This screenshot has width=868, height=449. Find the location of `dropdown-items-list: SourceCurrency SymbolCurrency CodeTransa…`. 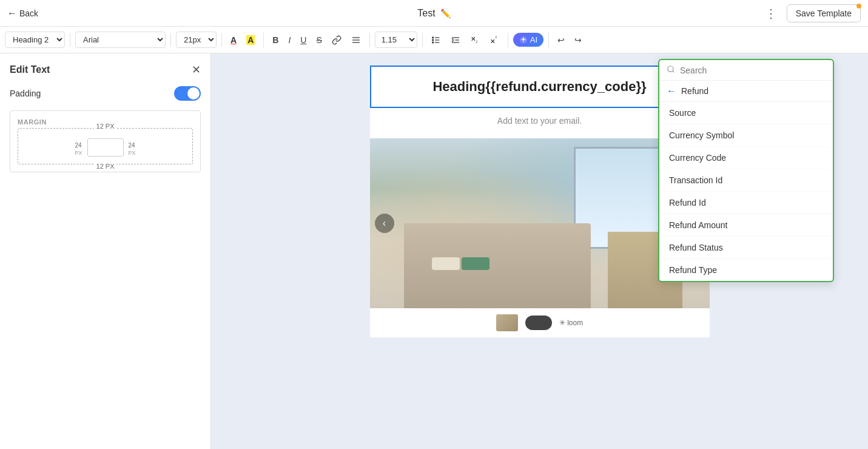

dropdown-items-list: SourceCurrency SymbolCurrency CodeTransa… is located at coordinates (746, 192).